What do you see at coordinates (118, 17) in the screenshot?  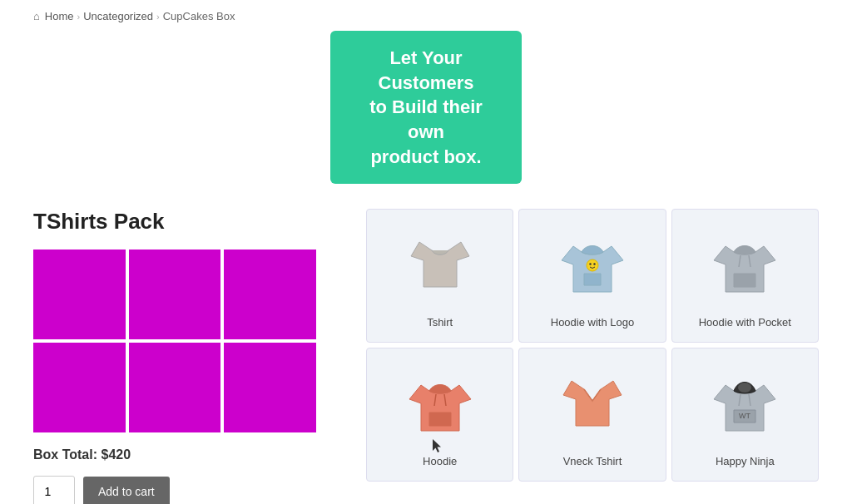 I see `breadcrumb-uncategorized: Uncategorized` at bounding box center [118, 17].